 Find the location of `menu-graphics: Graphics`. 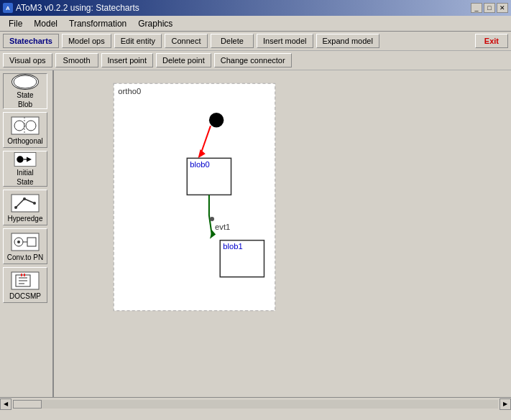

menu-graphics: Graphics is located at coordinates (155, 24).